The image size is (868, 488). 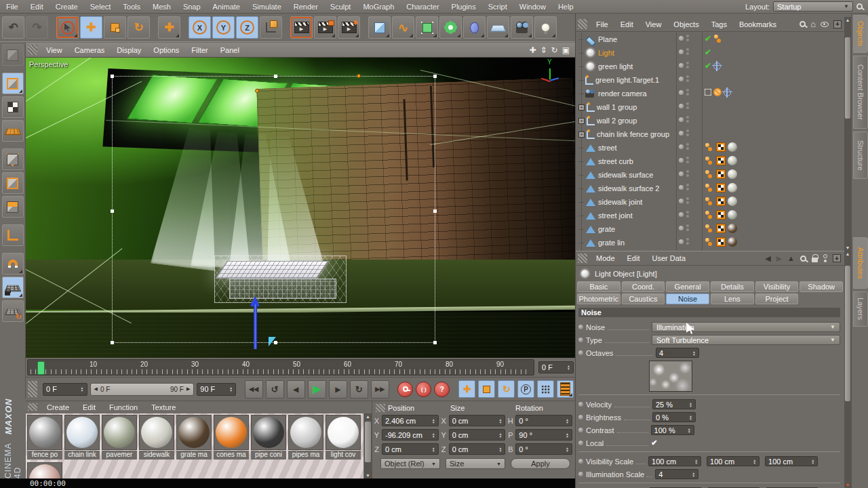 What do you see at coordinates (498, 27) in the screenshot?
I see `add-environment-button` at bounding box center [498, 27].